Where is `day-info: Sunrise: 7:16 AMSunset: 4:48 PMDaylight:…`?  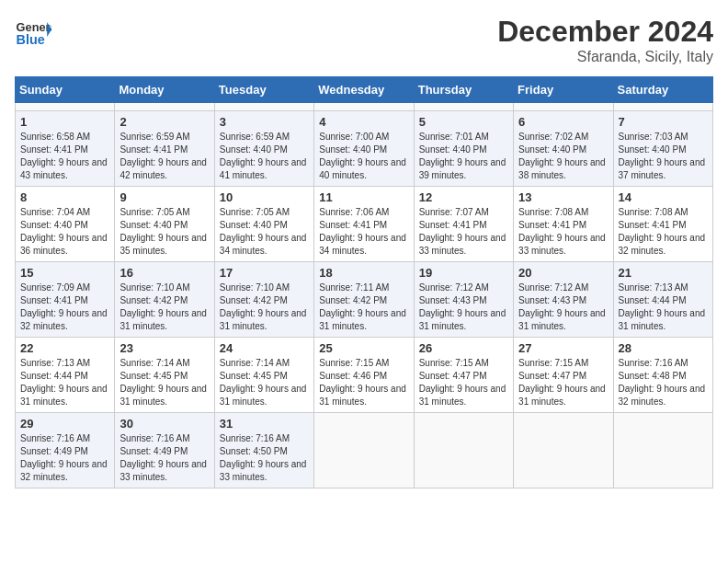 day-info: Sunrise: 7:16 AMSunset: 4:48 PMDaylight:… is located at coordinates (664, 383).